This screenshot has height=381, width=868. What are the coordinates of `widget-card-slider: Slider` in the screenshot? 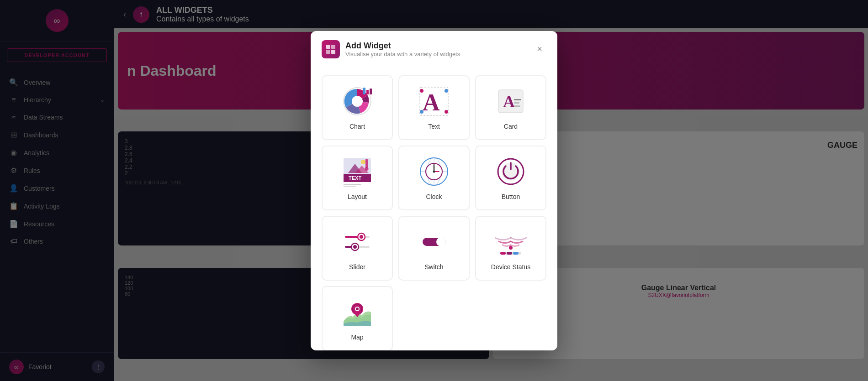 It's located at (357, 248).